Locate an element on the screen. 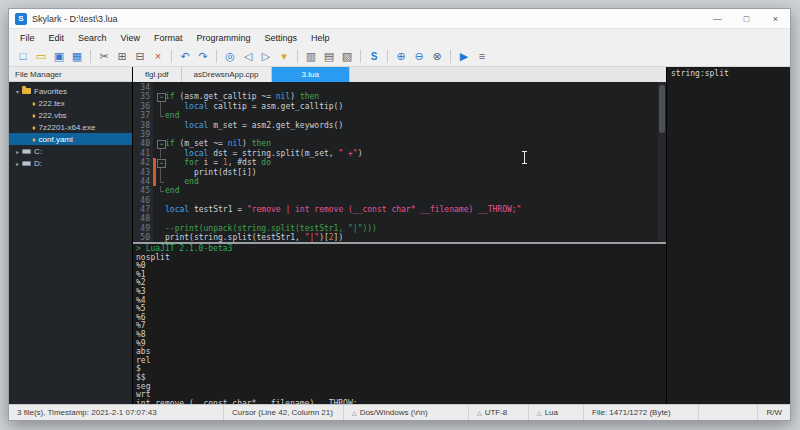 This screenshot has height=430, width=800. copy-icon: ⊞ is located at coordinates (122, 56).